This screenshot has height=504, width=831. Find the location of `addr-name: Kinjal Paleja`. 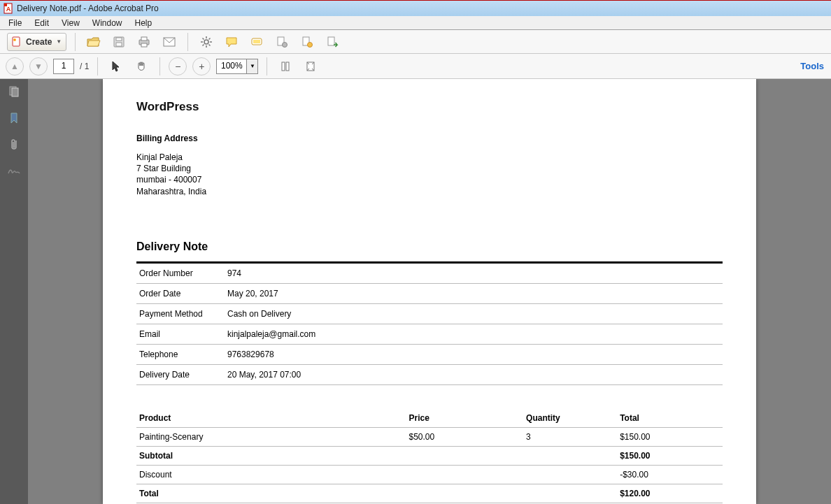

addr-name: Kinjal Paleja is located at coordinates (429, 157).